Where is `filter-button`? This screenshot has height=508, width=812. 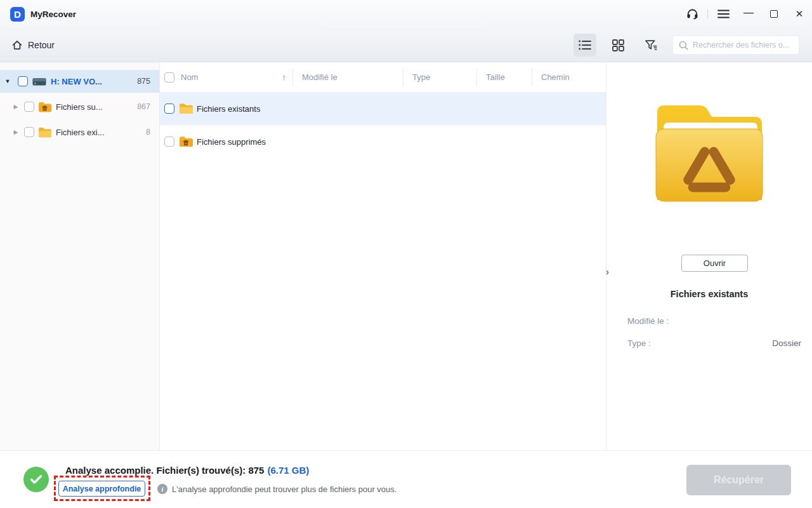
filter-button is located at coordinates (651, 45).